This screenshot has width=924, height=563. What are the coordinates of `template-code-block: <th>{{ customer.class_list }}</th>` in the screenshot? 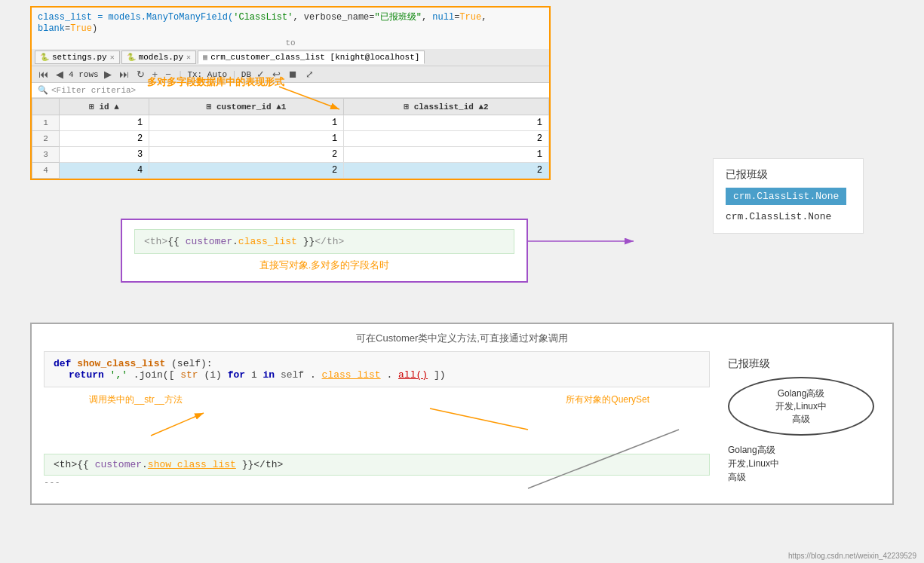 It's located at (324, 241).